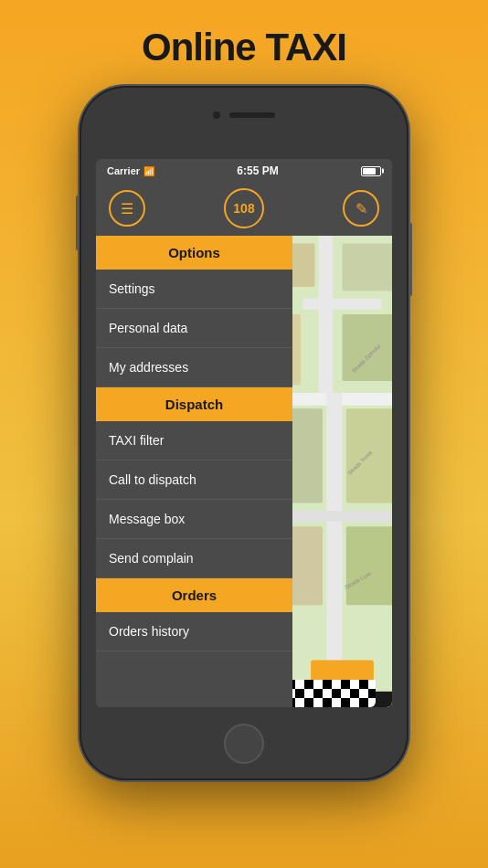 The image size is (488, 868). What do you see at coordinates (194, 252) in the screenshot?
I see `section-header-options: Options` at bounding box center [194, 252].